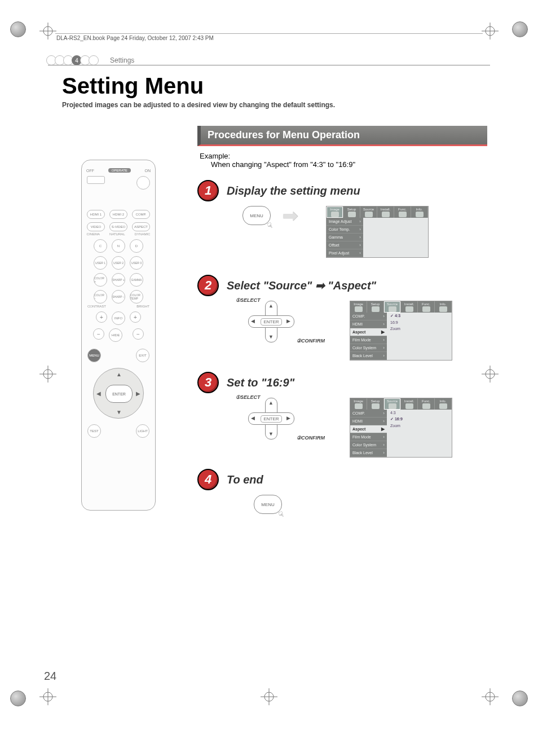  What do you see at coordinates (293, 191) in the screenshot?
I see `step-title-1: Display the setting menu` at bounding box center [293, 191].